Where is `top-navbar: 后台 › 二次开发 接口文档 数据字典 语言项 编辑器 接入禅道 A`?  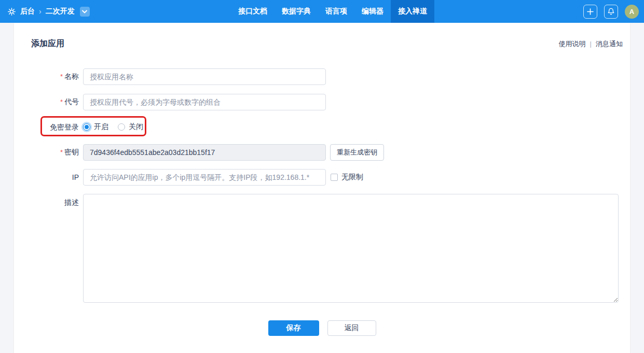 top-navbar: 后台 › 二次开发 接口文档 数据字典 语言项 编辑器 接入禅道 A is located at coordinates (322, 11).